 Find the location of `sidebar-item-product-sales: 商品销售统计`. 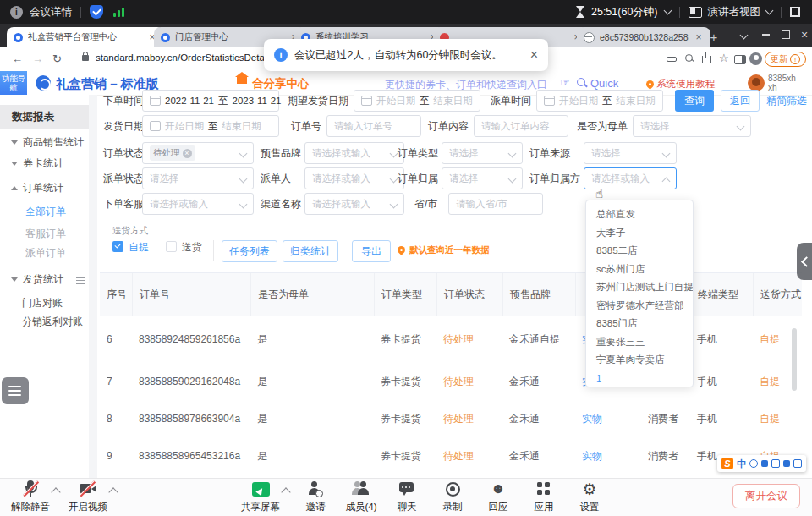

sidebar-item-product-sales: 商品销售统计 is located at coordinates (44, 142).